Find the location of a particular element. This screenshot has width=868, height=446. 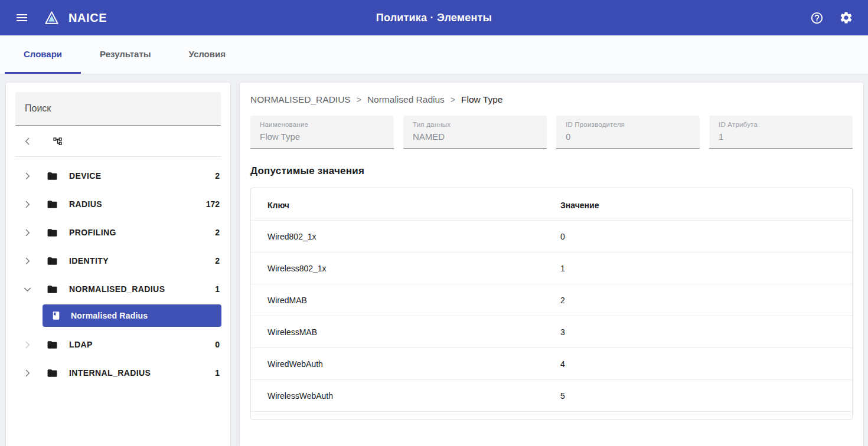

table-cell-value: 4 is located at coordinates (706, 363).